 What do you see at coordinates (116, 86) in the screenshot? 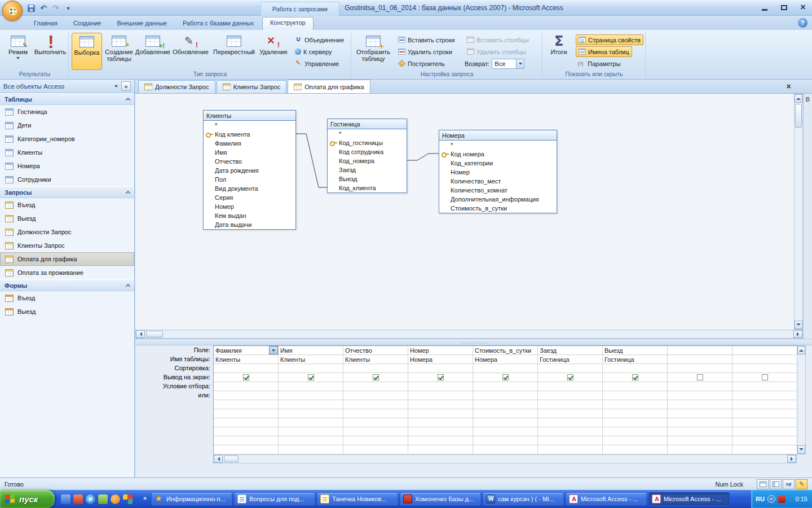
I see `dropdown-arrow-icon` at bounding box center [116, 86].